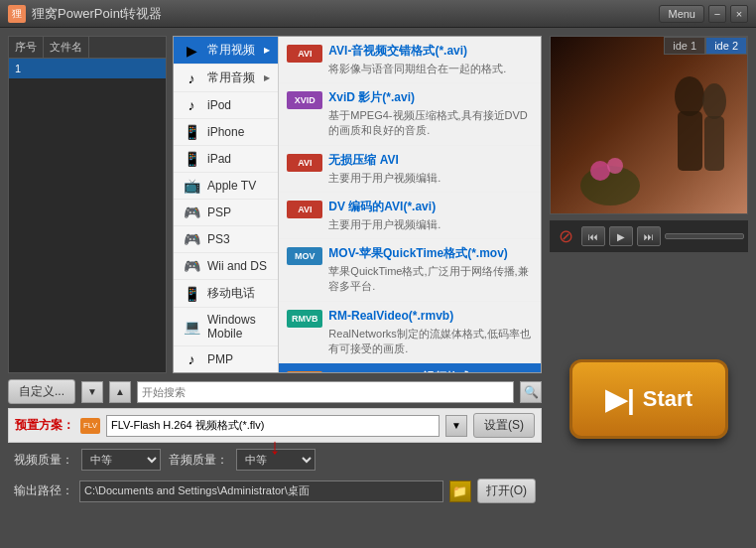  Describe the element at coordinates (236, 77) in the screenshot. I see `cat-label-common-audio: 常用音频` at that location.